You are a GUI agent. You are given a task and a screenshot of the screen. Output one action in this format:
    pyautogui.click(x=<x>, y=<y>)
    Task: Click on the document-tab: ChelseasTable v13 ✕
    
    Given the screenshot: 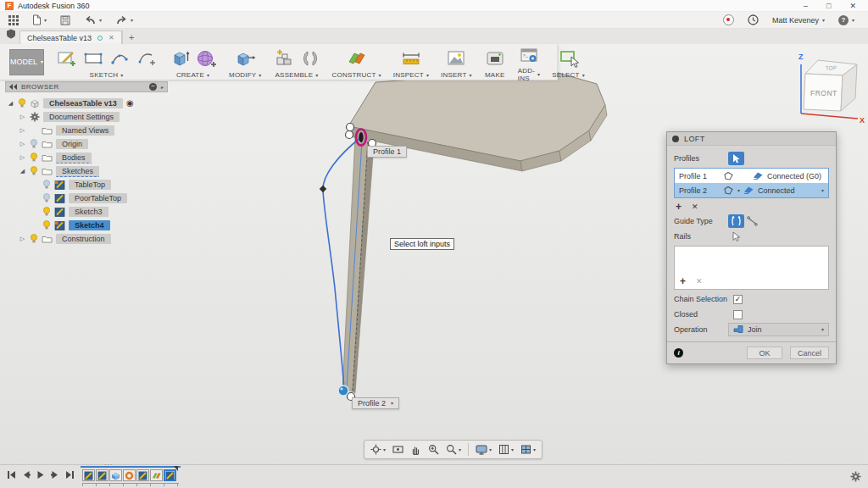 What is the action you would take?
    pyautogui.click(x=71, y=37)
    